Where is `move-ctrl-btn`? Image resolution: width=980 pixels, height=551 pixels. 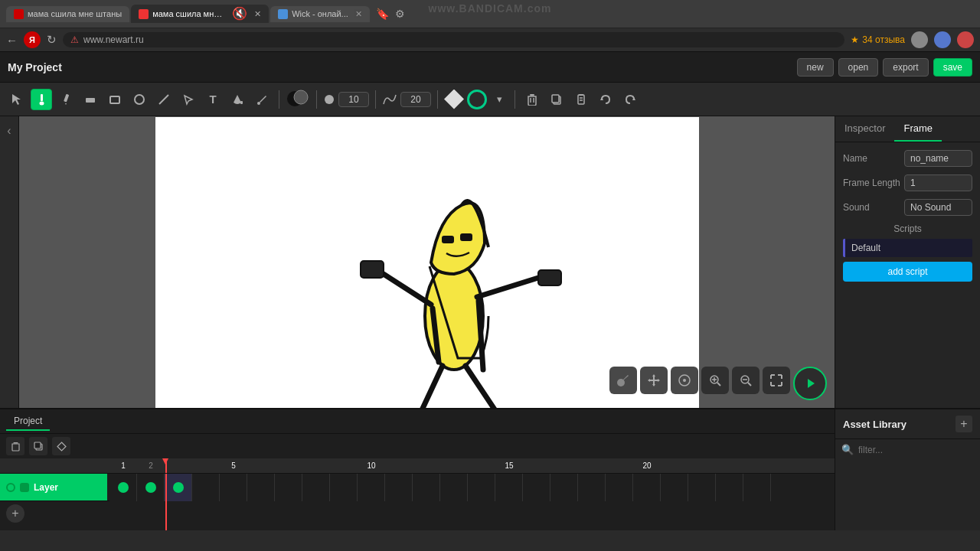 move-ctrl-btn is located at coordinates (654, 380).